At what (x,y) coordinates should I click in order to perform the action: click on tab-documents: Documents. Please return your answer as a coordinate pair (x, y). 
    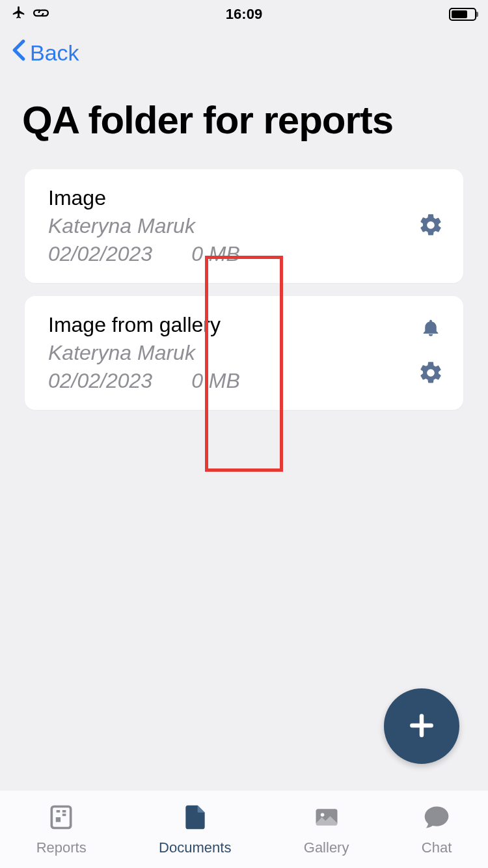
    Looking at the image, I should click on (195, 830).